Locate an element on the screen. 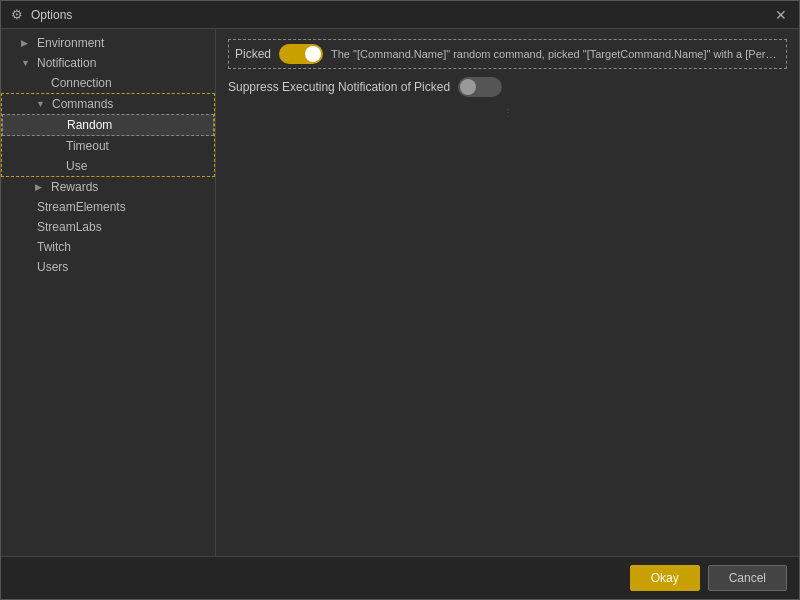 The image size is (800, 600). sidebar-label: Users is located at coordinates (52, 267).